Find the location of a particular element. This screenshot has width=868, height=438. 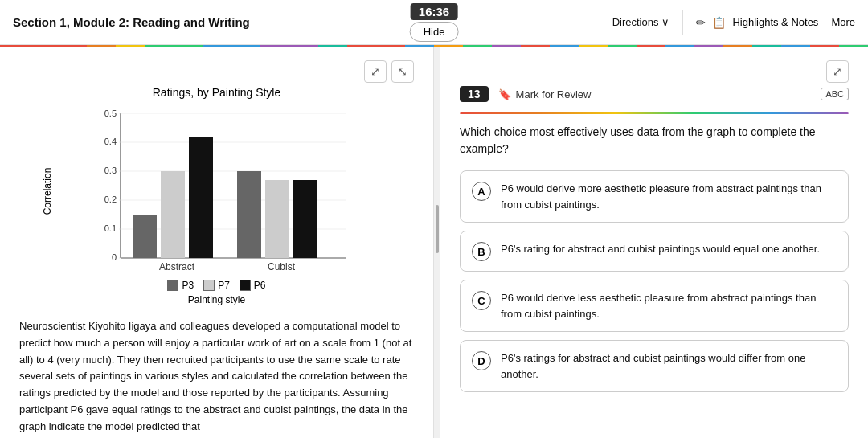

legend-p7-label: P7 is located at coordinates (223, 285).